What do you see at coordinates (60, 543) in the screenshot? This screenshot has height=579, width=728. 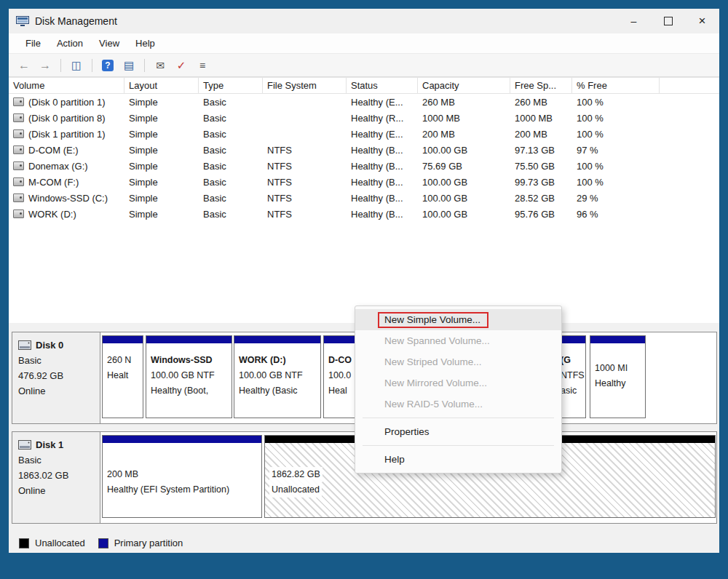 I see `unallocated-label: Unallocated` at bounding box center [60, 543].